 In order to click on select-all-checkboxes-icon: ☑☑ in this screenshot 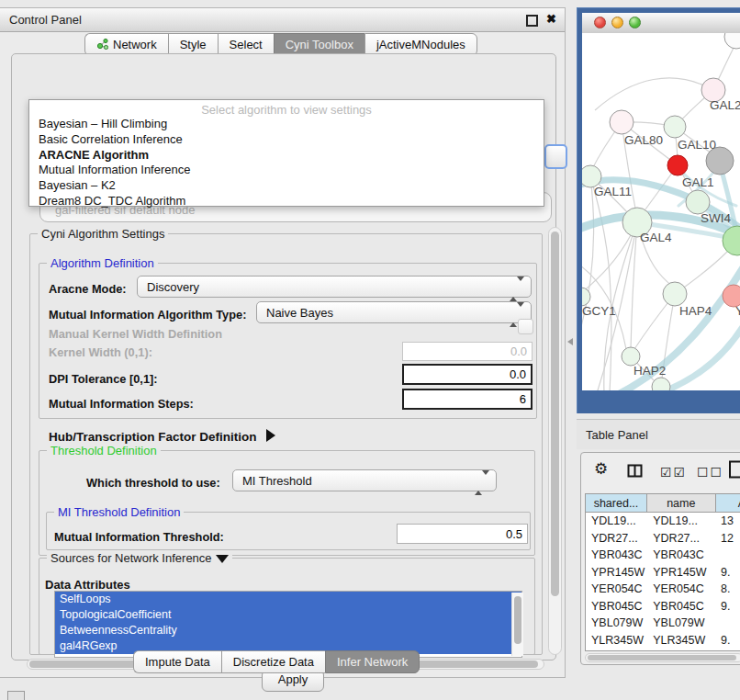, I will do `click(674, 472)`.